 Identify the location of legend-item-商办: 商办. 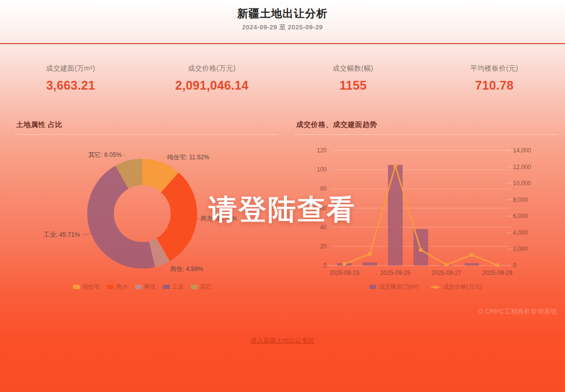
(118, 287).